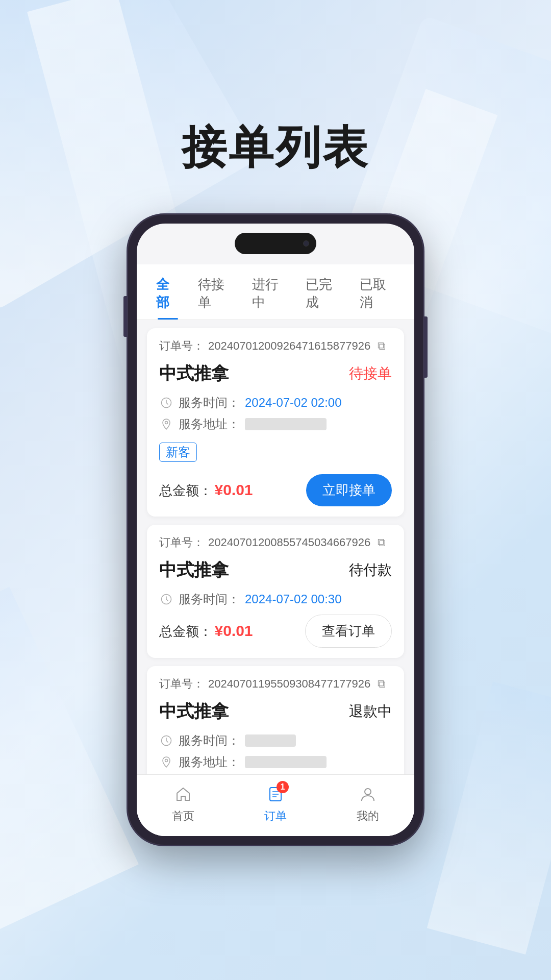 The height and width of the screenshot is (980, 551). I want to click on tab-inprogress: 进行中, so click(269, 292).